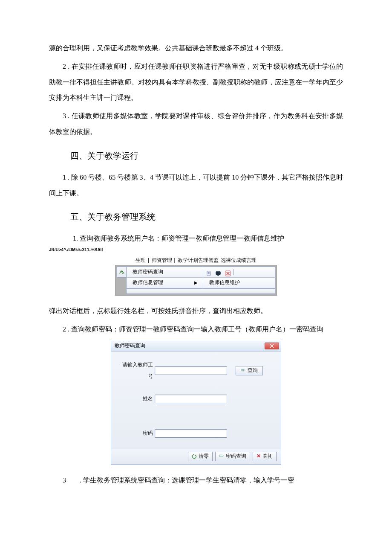  I want to click on paragraph-5-3: 3 . 学生教务管理系统密码查询：选课管理一学生密码清零，输入学号一密, so click(196, 480).